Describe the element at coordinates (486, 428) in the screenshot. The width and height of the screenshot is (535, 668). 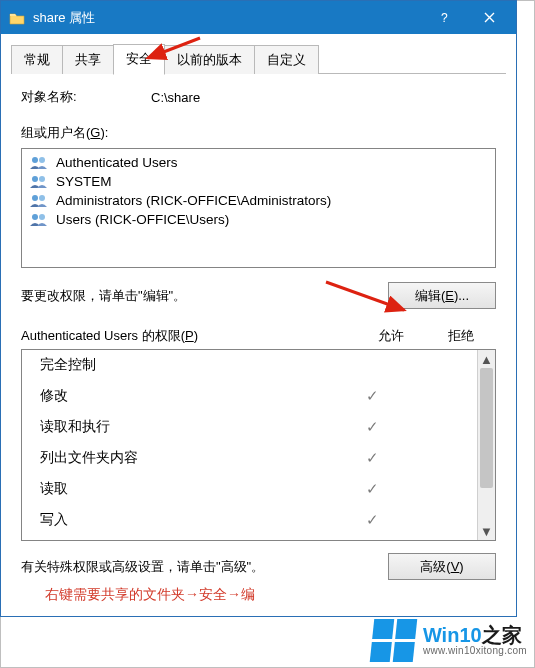
I see `scroll-thumb` at that location.